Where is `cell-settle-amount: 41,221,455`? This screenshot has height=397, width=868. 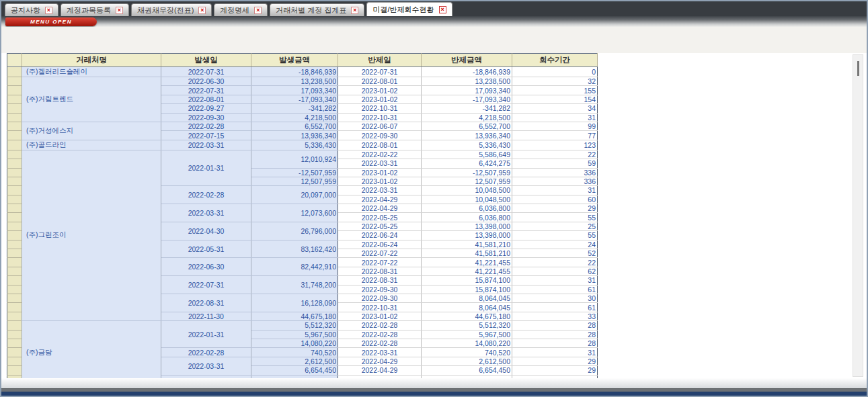
cell-settle-amount: 41,221,455 is located at coordinates (467, 262).